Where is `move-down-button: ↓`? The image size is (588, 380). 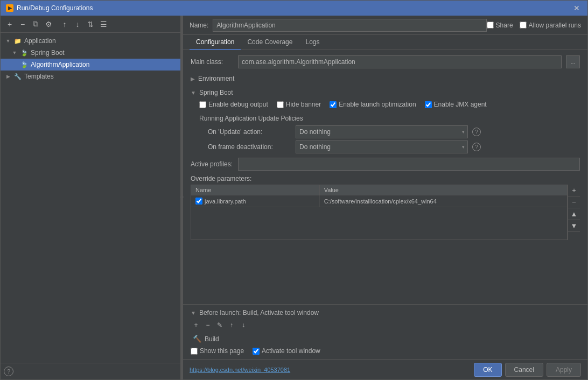 move-down-button: ↓ is located at coordinates (78, 24).